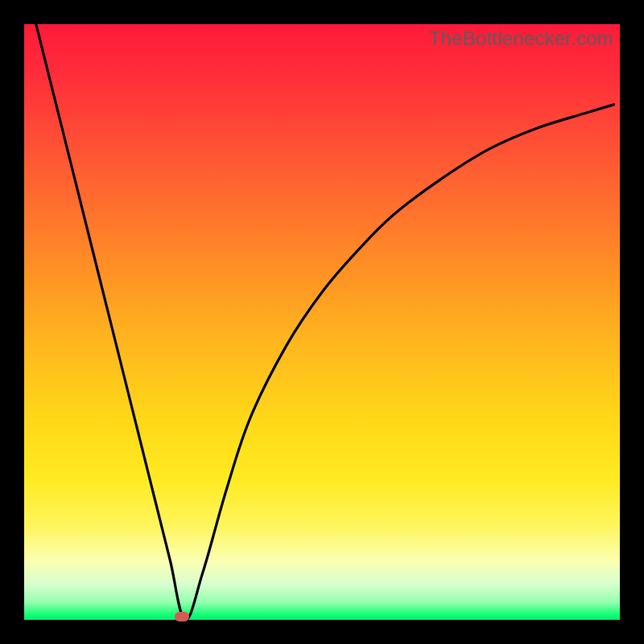 The width and height of the screenshot is (644, 644). Describe the element at coordinates (182, 617) in the screenshot. I see `optimum-marker` at that location.